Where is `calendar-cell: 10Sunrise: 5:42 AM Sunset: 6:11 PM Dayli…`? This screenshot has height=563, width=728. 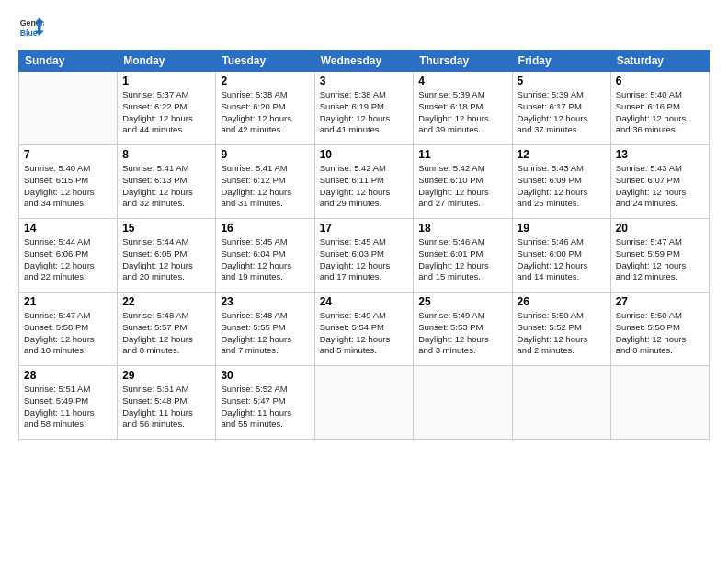
calendar-cell: 10Sunrise: 5:42 AM Sunset: 6:11 PM Dayli… is located at coordinates (364, 182).